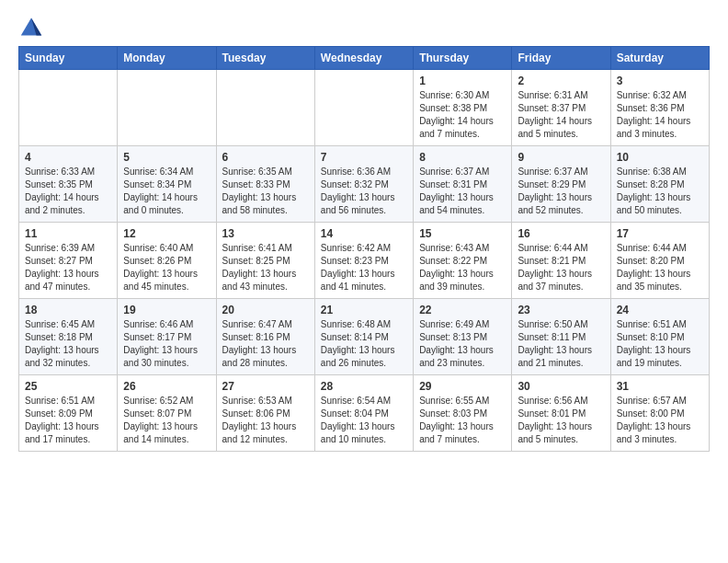  Describe the element at coordinates (266, 386) in the screenshot. I see `cell-day-number: 27` at that location.